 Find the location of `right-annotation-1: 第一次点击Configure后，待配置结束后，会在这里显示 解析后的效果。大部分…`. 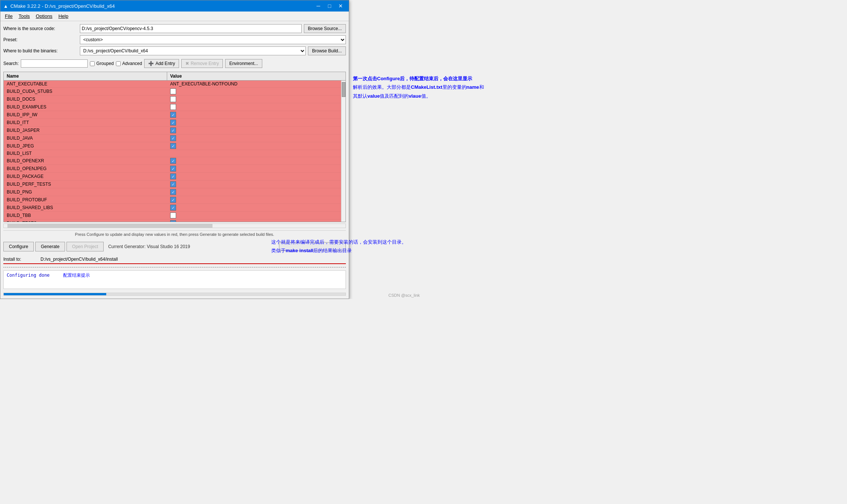

right-annotation-1: 第一次点击Configure后，待配置结束后，会在这里显示 解析后的效果。大部分… is located at coordinates (420, 87).